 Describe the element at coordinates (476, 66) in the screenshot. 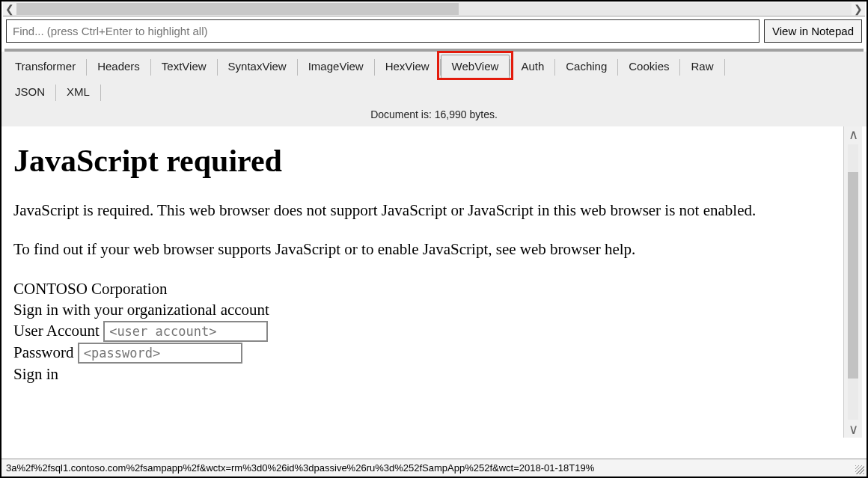

I see `tab-highlight-box` at that location.